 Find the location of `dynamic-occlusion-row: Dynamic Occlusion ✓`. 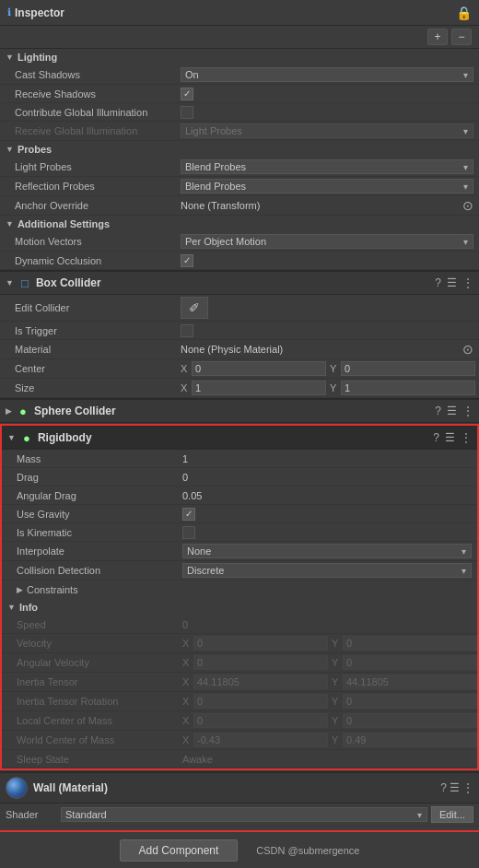

dynamic-occlusion-row: Dynamic Occlusion ✓ is located at coordinates (240, 261).